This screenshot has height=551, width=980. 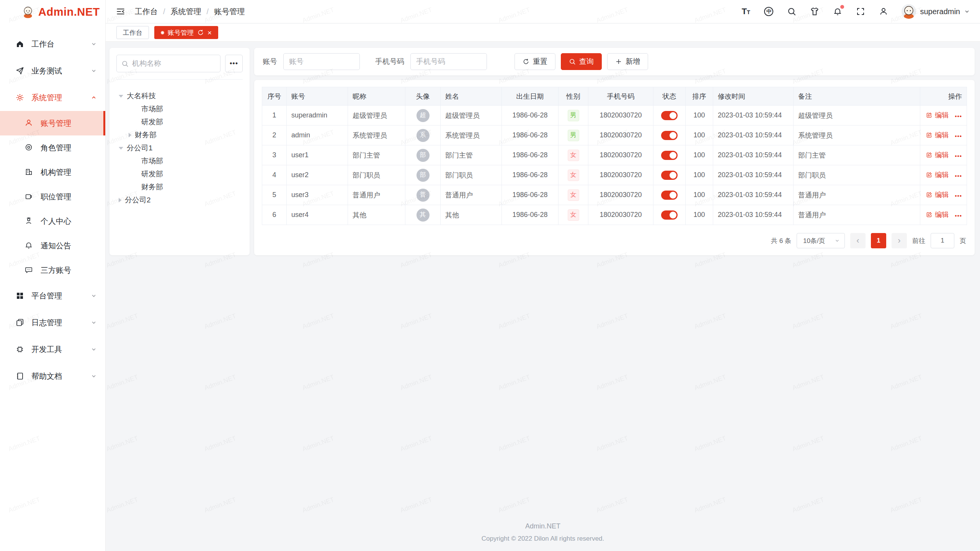 What do you see at coordinates (857, 96) in the screenshot?
I see `col-remark: 备注` at bounding box center [857, 96].